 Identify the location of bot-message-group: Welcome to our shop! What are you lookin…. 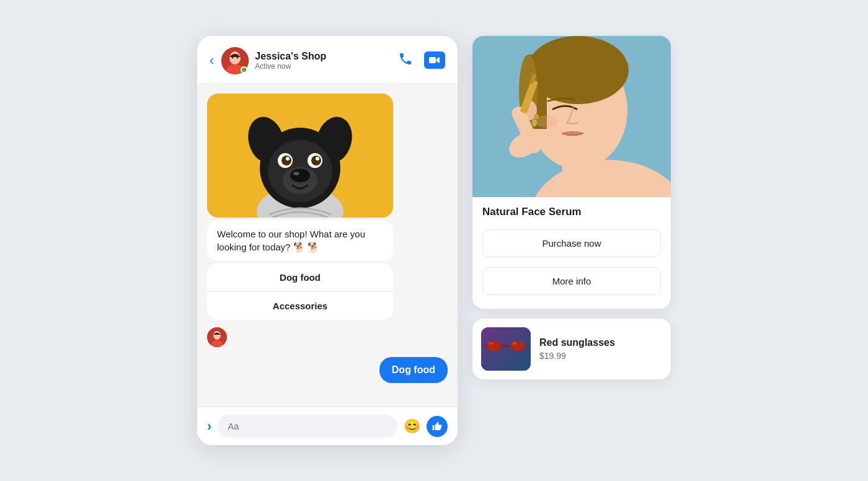
(327, 207).